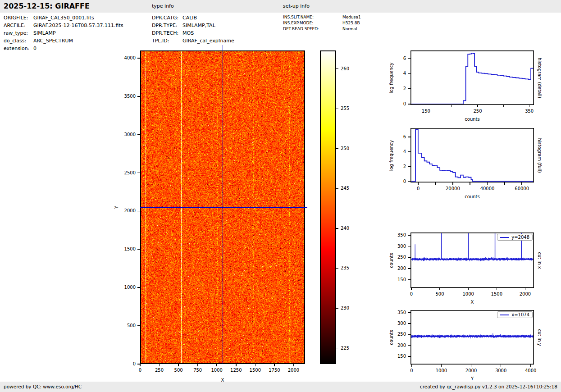 The height and width of the screenshot is (392, 561). What do you see at coordinates (539, 337) in the screenshot?
I see `side-label: cut in y` at bounding box center [539, 337].